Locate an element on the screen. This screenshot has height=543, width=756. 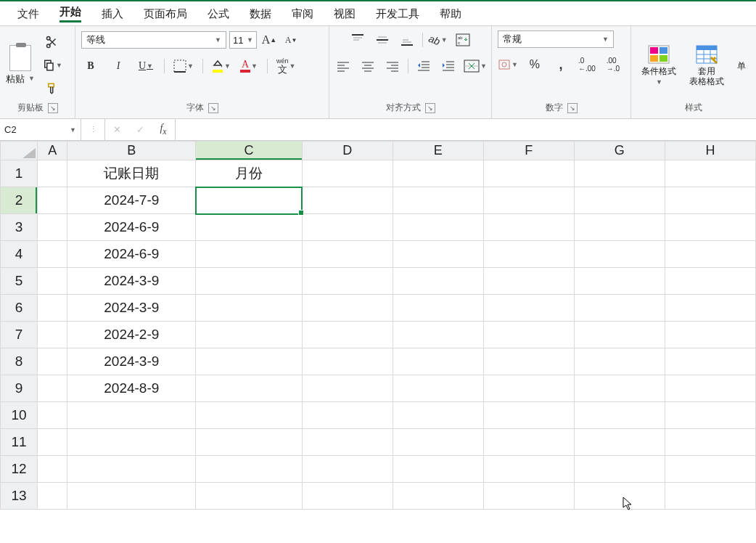
number-format-combo: 常规▼ is located at coordinates (556, 39).